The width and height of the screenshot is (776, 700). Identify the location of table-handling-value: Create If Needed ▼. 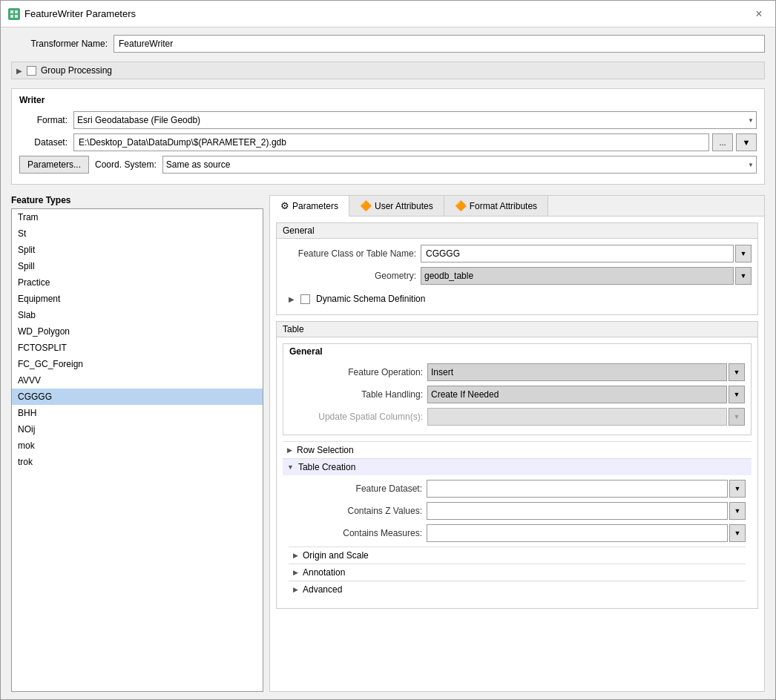
(586, 394).